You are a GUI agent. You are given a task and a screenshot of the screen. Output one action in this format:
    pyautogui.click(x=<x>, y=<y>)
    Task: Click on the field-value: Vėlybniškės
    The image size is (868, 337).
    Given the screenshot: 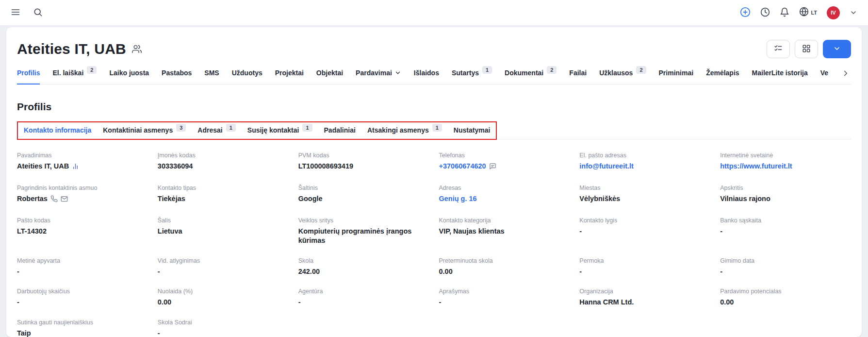 What is the action you would take?
    pyautogui.click(x=645, y=199)
    